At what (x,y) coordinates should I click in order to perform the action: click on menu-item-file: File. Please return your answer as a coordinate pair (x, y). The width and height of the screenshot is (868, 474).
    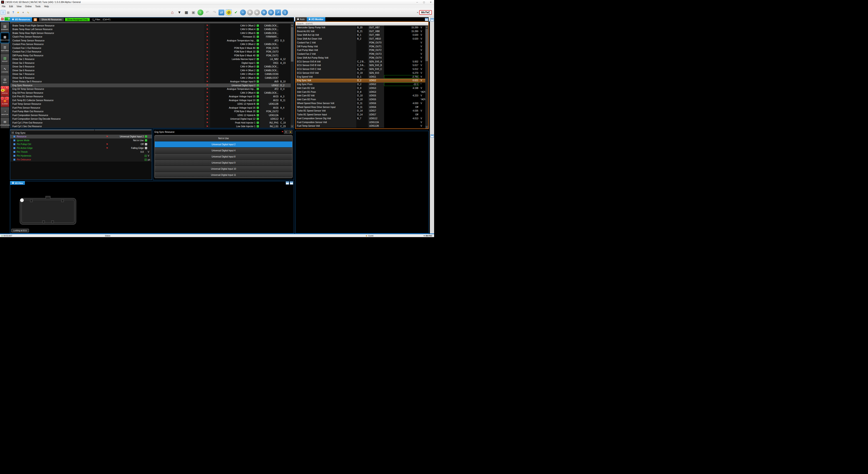
    Looking at the image, I should click on (3, 6).